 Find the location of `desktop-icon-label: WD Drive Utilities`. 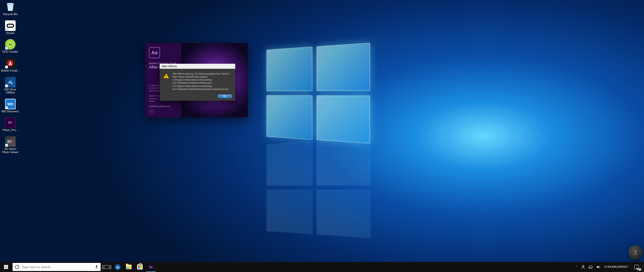

desktop-icon-label: WD Drive Utilities is located at coordinates (10, 91).